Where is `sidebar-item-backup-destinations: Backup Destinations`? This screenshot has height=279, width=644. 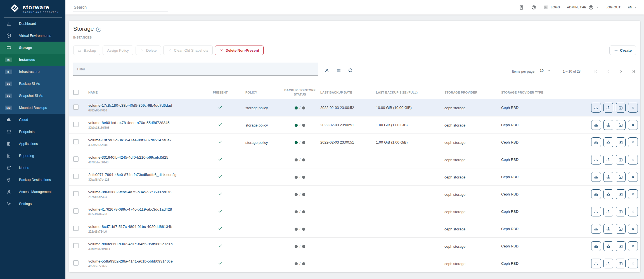
sidebar-item-backup-destinations: Backup Destinations is located at coordinates (33, 180).